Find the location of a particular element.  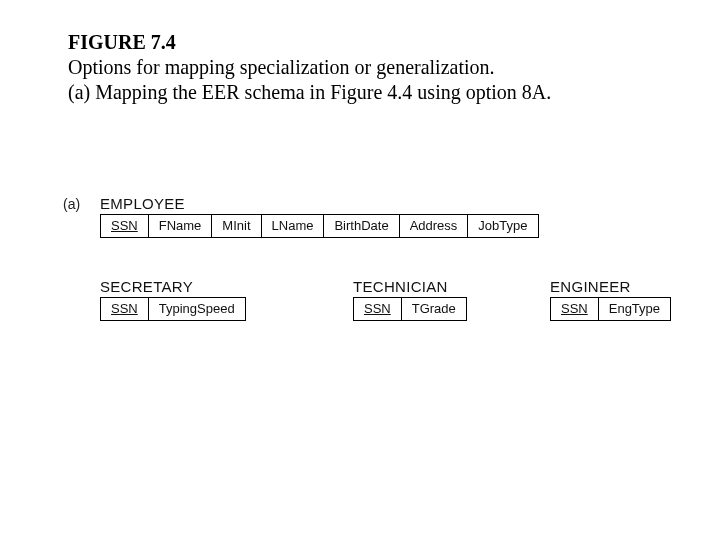

attr-cell: Address is located at coordinates (434, 226).